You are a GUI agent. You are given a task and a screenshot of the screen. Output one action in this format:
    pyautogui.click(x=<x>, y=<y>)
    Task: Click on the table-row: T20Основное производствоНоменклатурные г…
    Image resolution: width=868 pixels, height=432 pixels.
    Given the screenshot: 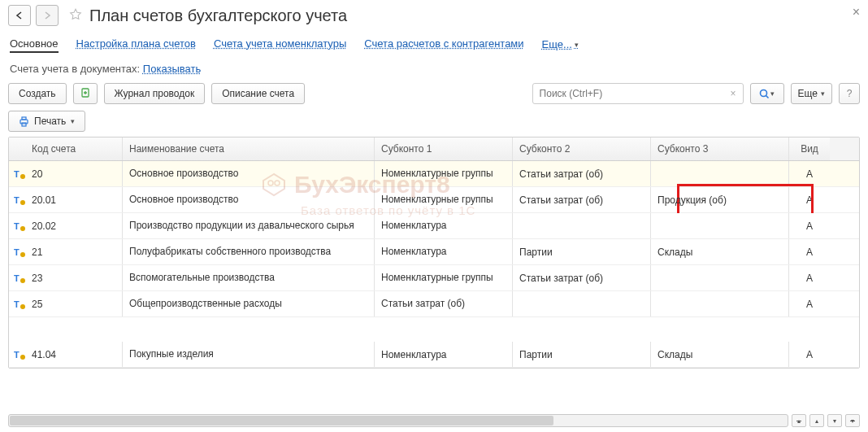 What is the action you would take?
    pyautogui.click(x=434, y=174)
    